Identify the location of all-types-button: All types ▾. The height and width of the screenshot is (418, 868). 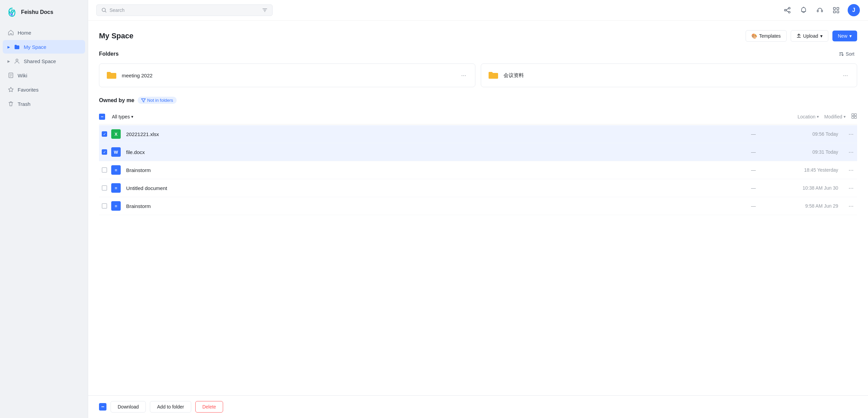
(123, 117).